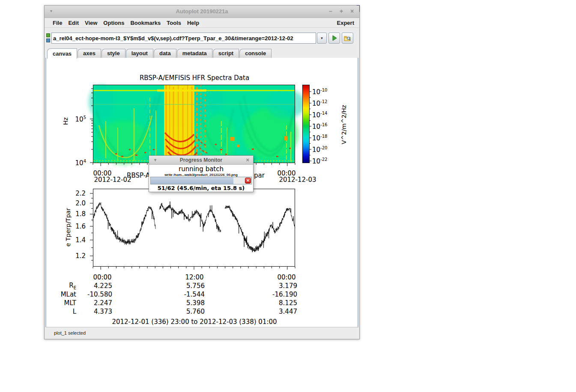  What do you see at coordinates (70, 333) in the screenshot?
I see `status-text: plot_1 selected` at bounding box center [70, 333].